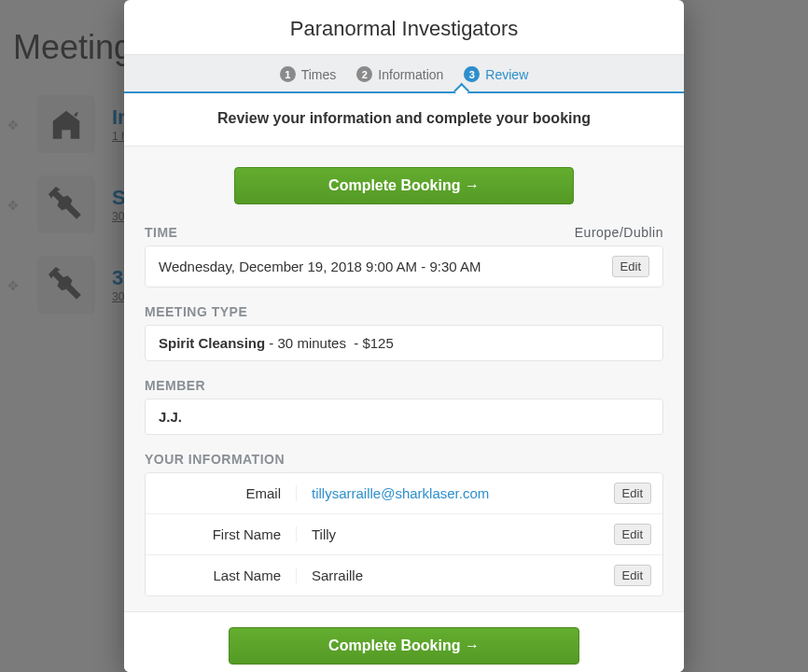 The height and width of the screenshot is (672, 808). I want to click on info-row-first-name: First Name Tilly Edit, so click(404, 535).